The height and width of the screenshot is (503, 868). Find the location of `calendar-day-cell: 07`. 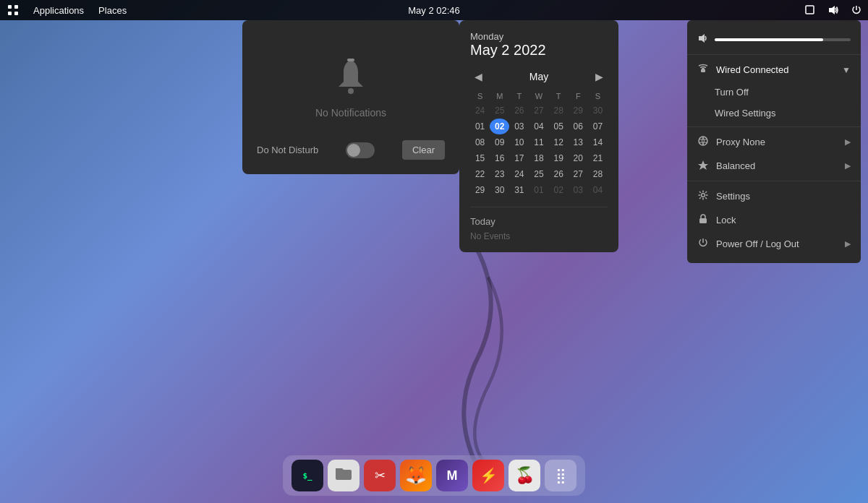

calendar-day-cell: 07 is located at coordinates (597, 126).